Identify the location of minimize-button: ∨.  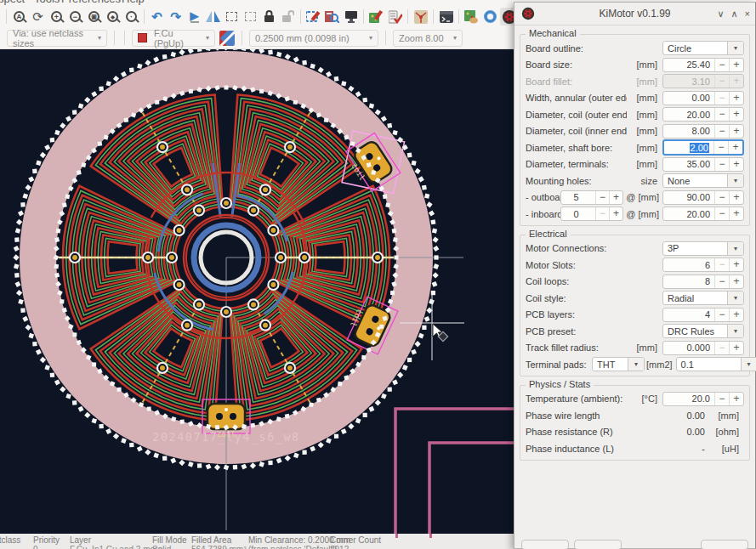
(720, 14).